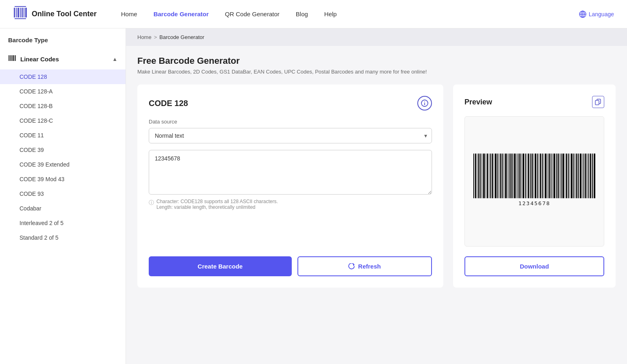 Image resolution: width=627 pixels, height=364 pixels. Describe the element at coordinates (63, 121) in the screenshot. I see `sidebar-item-code128c: CODE 128-C` at that location.